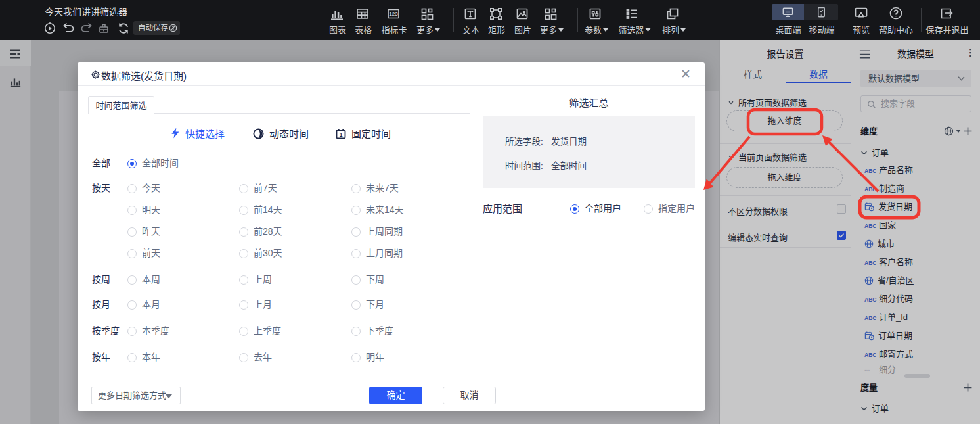  Describe the element at coordinates (342, 135) in the screenshot. I see `svg-text: 1` at that location.